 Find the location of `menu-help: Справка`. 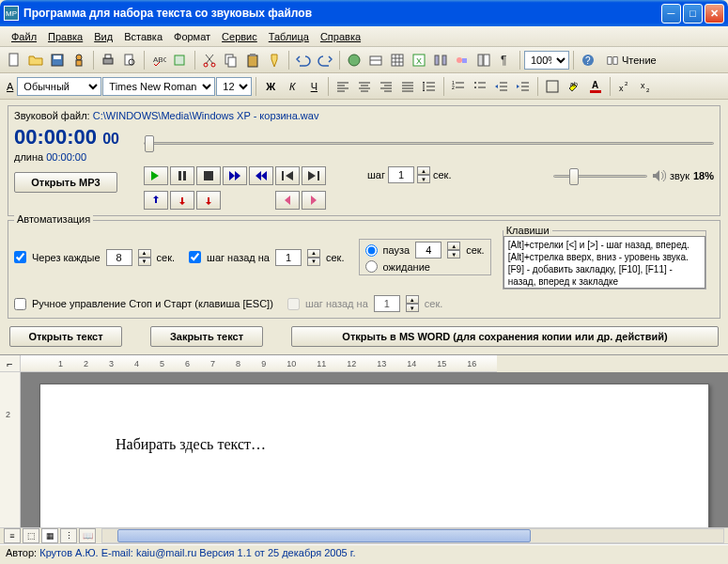

menu-help: Справка is located at coordinates (340, 37).